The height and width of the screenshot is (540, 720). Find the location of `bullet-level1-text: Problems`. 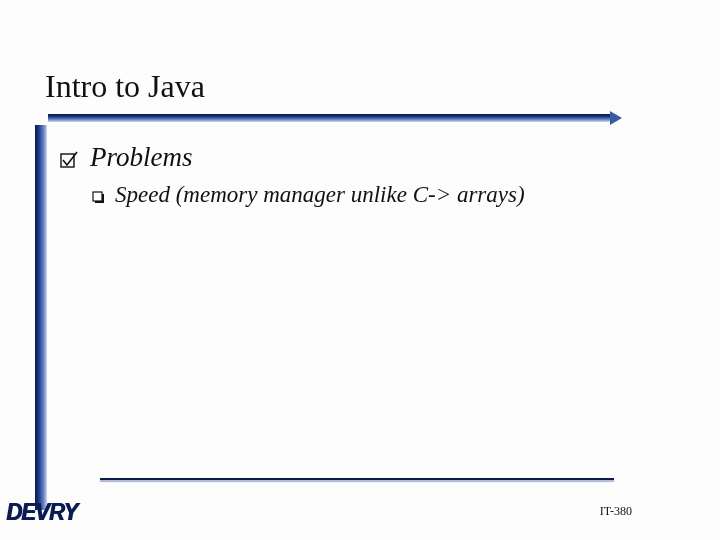

bullet-level1-text: Problems is located at coordinates (142, 158).